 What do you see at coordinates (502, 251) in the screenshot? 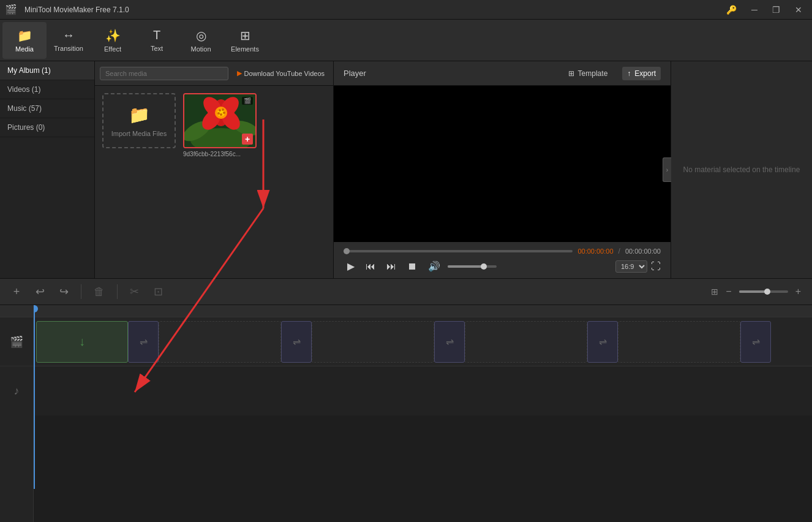
I see `progress-bar: 00:00:00:00 / 00:00:00:00` at bounding box center [502, 251].